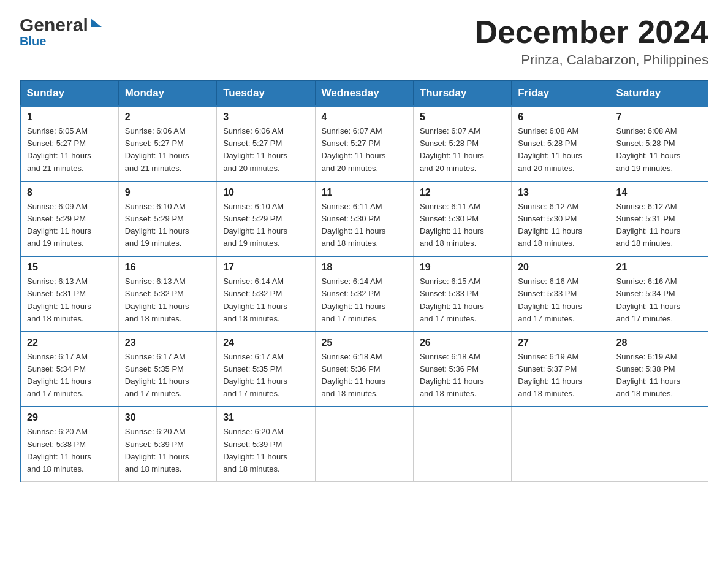  I want to click on day-number: 28, so click(659, 343).